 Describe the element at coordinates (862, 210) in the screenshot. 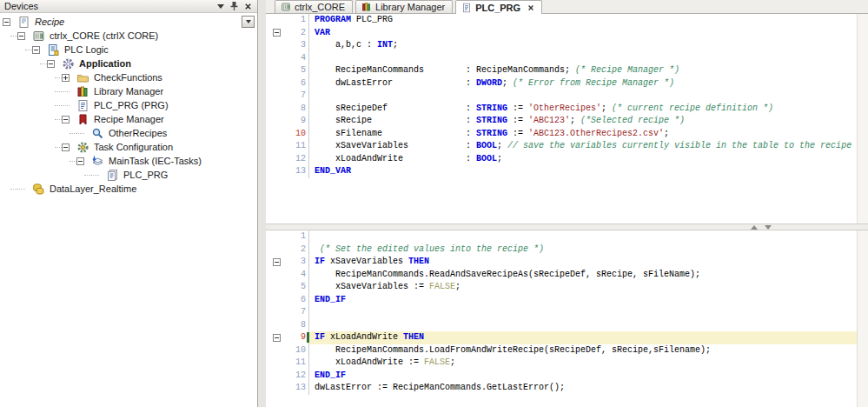

I see `editor-vertical-scrollbar` at that location.